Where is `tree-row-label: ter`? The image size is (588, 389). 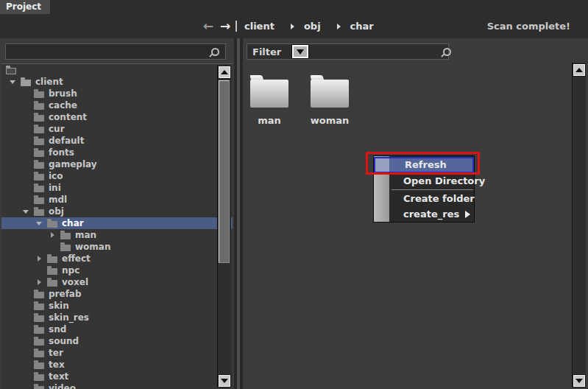 tree-row-label: ter is located at coordinates (56, 353).